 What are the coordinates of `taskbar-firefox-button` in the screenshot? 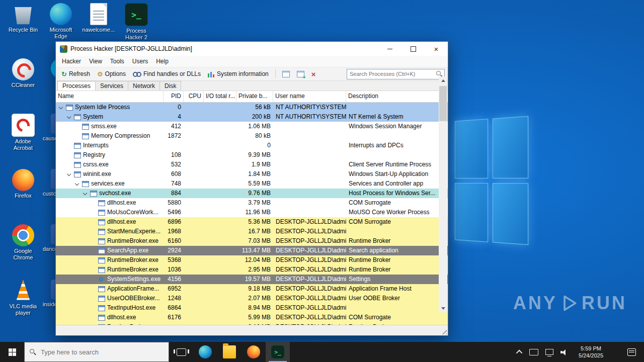 It's located at (254, 352).